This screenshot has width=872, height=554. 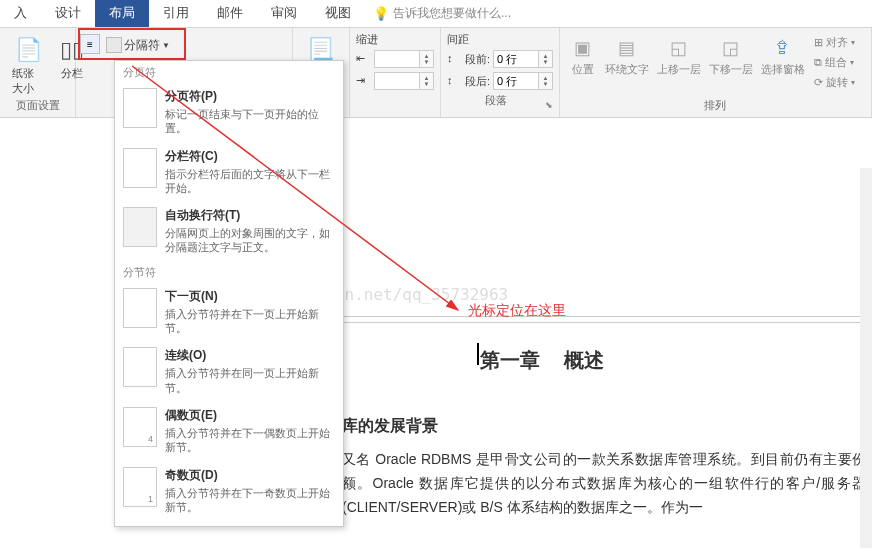 What do you see at coordinates (28, 81) in the screenshot?
I see `paper-size-label: 纸张大小` at bounding box center [28, 81].